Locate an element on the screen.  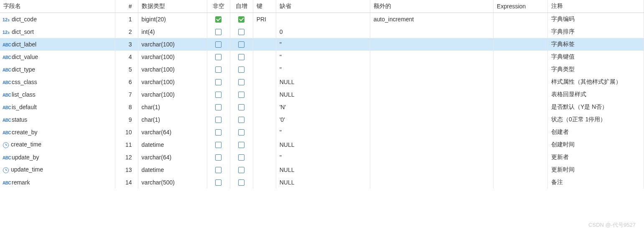
header-extra: 额外的 is located at coordinates (431, 7).